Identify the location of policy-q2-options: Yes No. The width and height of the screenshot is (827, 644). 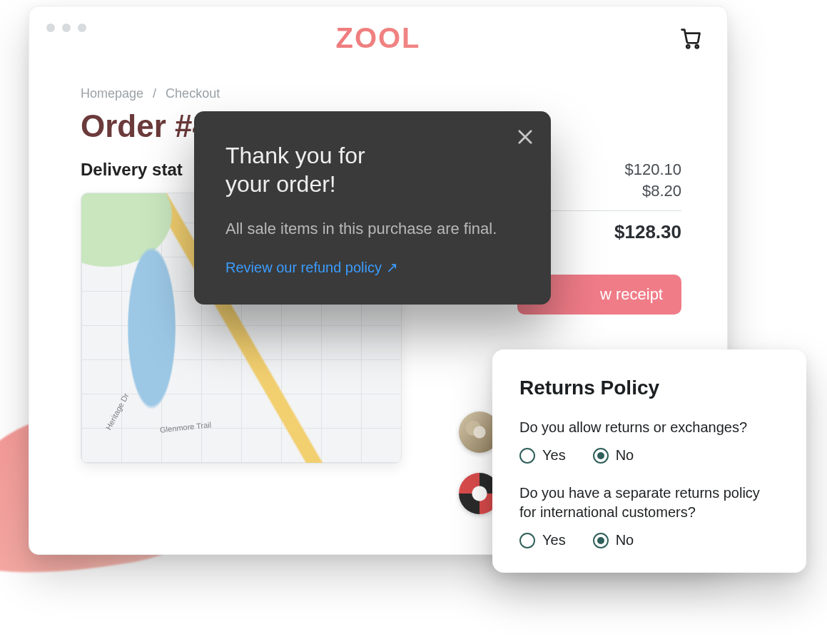
(649, 541).